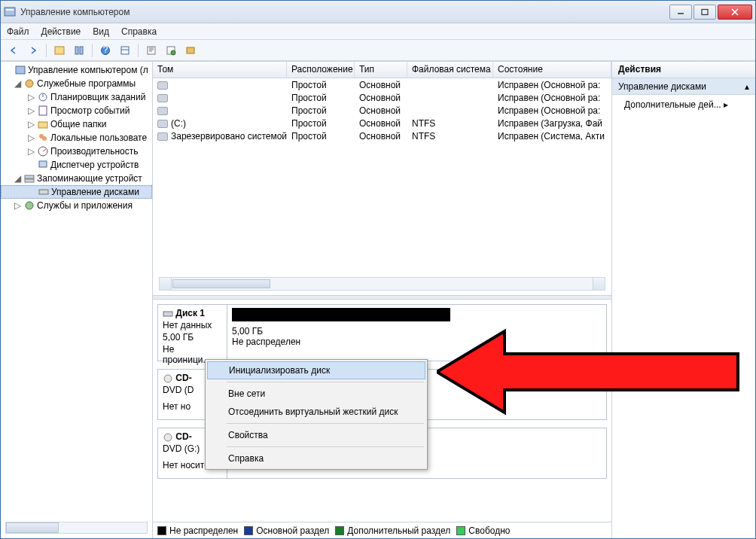 This screenshot has width=756, height=539. I want to click on ctx-properties: Свойства, so click(316, 435).